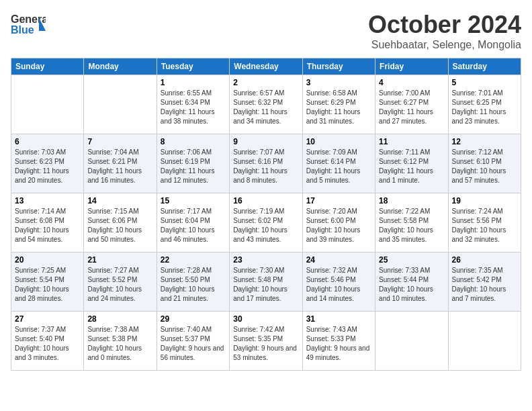 This screenshot has height=411, width=532. What do you see at coordinates (266, 282) in the screenshot?
I see `week-row-4: 20Sunrise: 7:25 AMSunset: 5:54 PMDayligh…` at bounding box center [266, 282].